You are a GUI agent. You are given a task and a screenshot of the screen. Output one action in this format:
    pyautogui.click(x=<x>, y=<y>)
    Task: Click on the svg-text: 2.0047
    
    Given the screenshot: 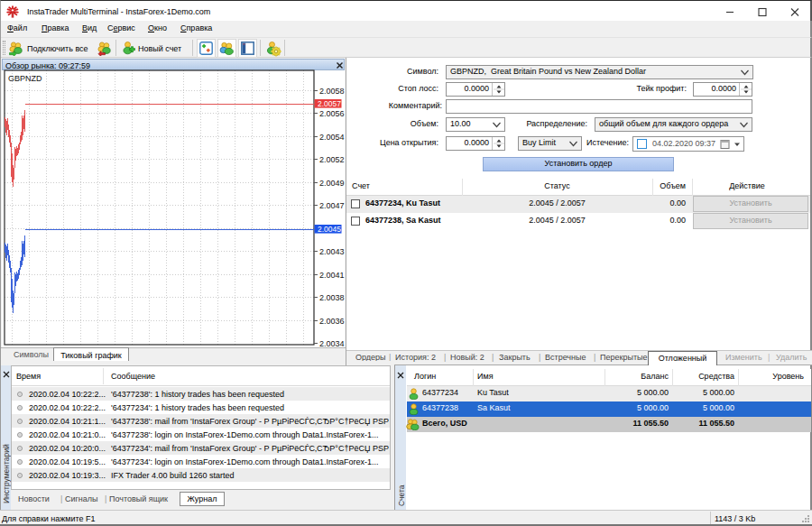 What is the action you would take?
    pyautogui.click(x=332, y=206)
    